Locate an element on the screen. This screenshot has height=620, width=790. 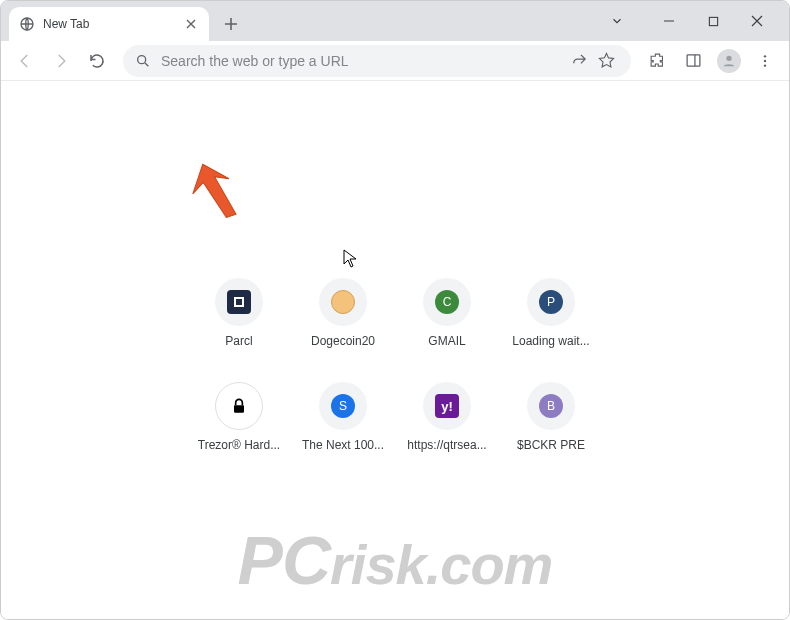
close-window-button is located at coordinates (757, 21).